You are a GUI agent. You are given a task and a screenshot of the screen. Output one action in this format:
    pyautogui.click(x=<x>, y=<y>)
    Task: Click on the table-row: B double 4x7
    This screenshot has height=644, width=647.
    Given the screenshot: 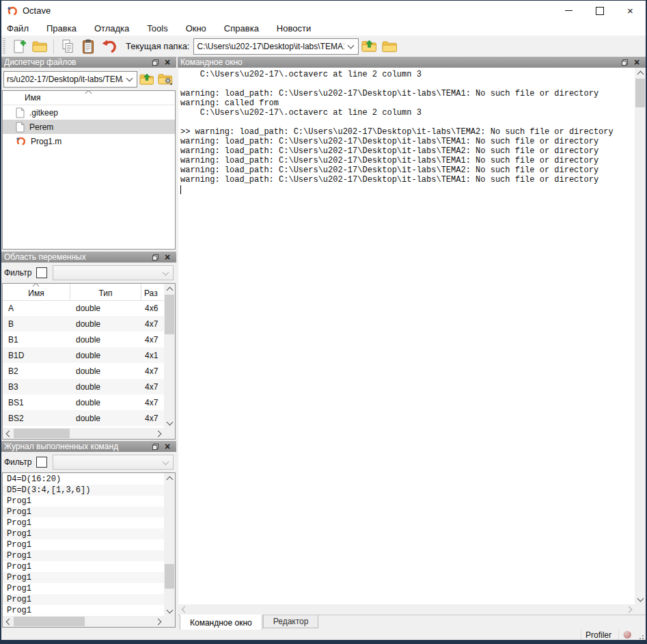 What is the action you would take?
    pyautogui.click(x=83, y=324)
    